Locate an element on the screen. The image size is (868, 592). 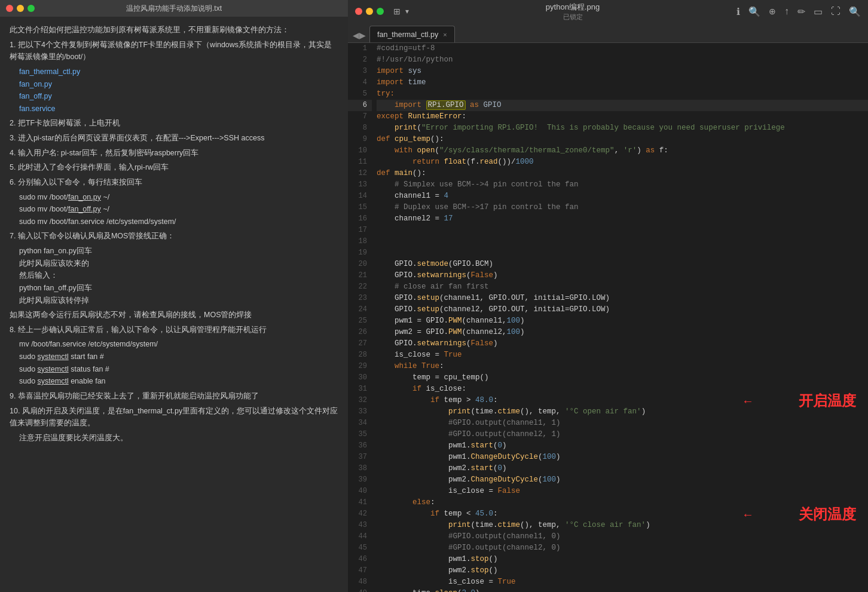
code-line-32: if temp > 48.0:开启温度← is located at coordinates (622, 400).